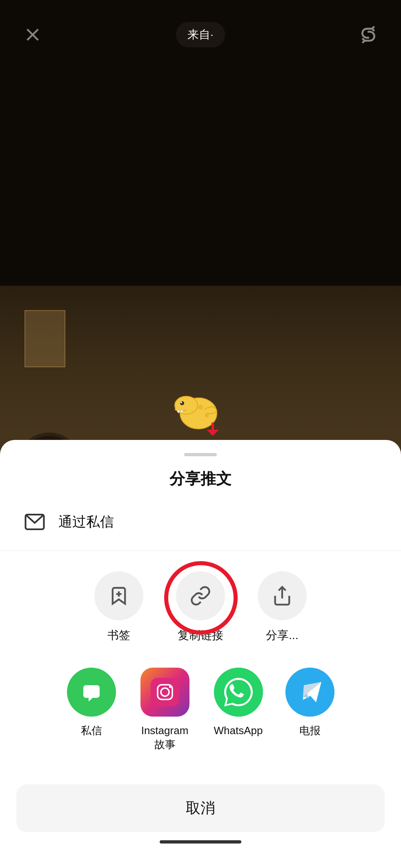 The height and width of the screenshot is (868, 401). What do you see at coordinates (200, 635) in the screenshot?
I see `copy-link-label: 复制链接` at bounding box center [200, 635].